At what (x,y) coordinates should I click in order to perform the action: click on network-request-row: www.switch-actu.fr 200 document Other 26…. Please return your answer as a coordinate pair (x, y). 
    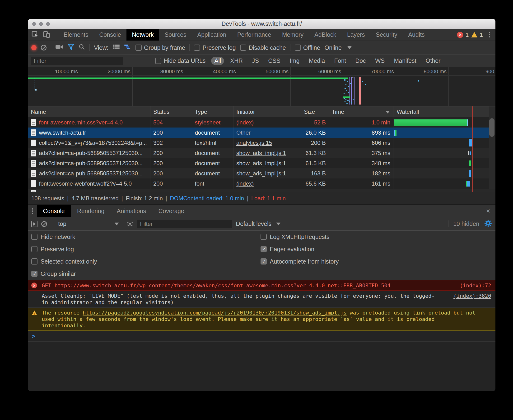
    Looking at the image, I should click on (262, 133).